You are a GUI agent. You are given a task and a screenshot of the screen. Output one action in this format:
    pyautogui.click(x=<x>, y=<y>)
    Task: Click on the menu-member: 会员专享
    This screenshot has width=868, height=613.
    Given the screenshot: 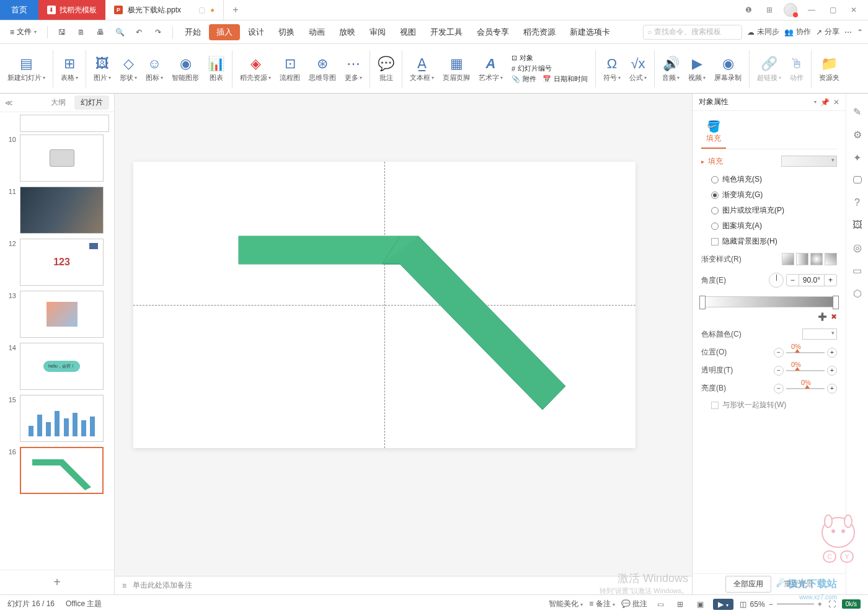 What is the action you would take?
    pyautogui.click(x=493, y=32)
    